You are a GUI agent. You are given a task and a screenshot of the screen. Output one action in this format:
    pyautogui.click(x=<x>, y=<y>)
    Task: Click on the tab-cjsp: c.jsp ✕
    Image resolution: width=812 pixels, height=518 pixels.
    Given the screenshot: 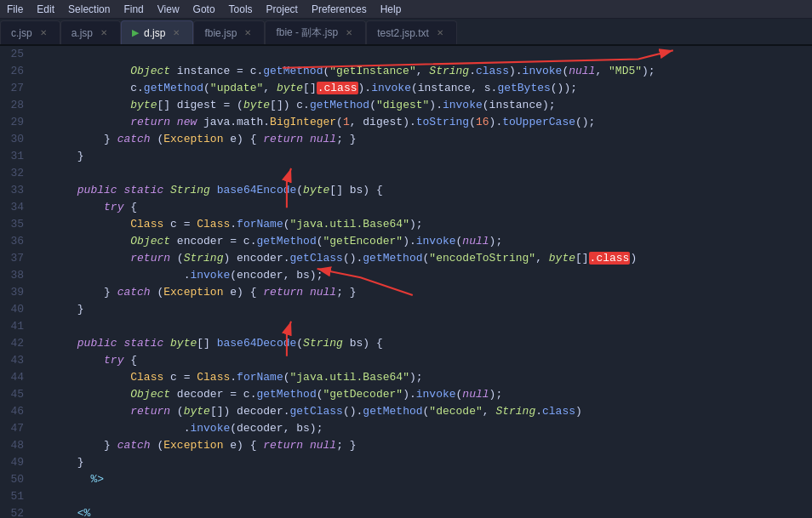 What is the action you would take?
    pyautogui.click(x=31, y=32)
    